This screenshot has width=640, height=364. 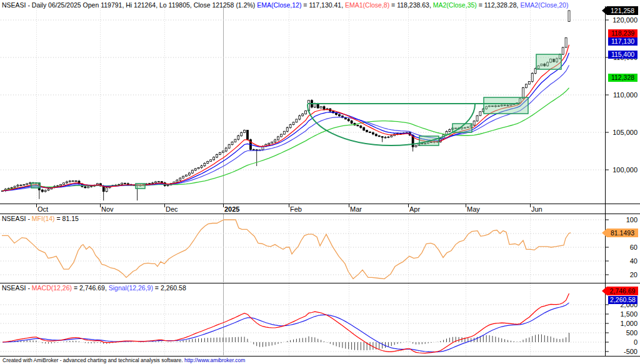 What do you see at coordinates (90, 288) in the screenshot?
I see `macd-title-mid: = 2,746.69,` at bounding box center [90, 288].